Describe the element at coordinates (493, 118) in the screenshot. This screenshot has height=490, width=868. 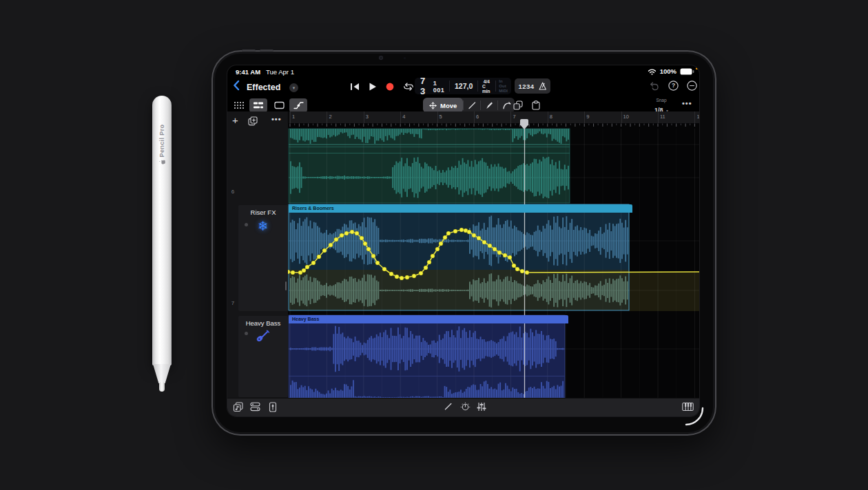
I see `bar-ruler: 1 2 3 4 5 6 7 8 9 10 11 12` at that location.